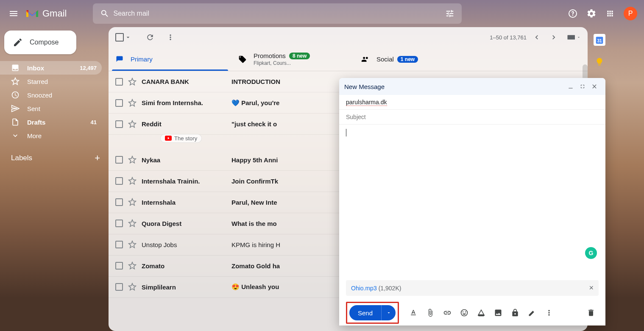  What do you see at coordinates (51, 108) in the screenshot?
I see `sidebar-item-sent: Sent` at bounding box center [51, 108].